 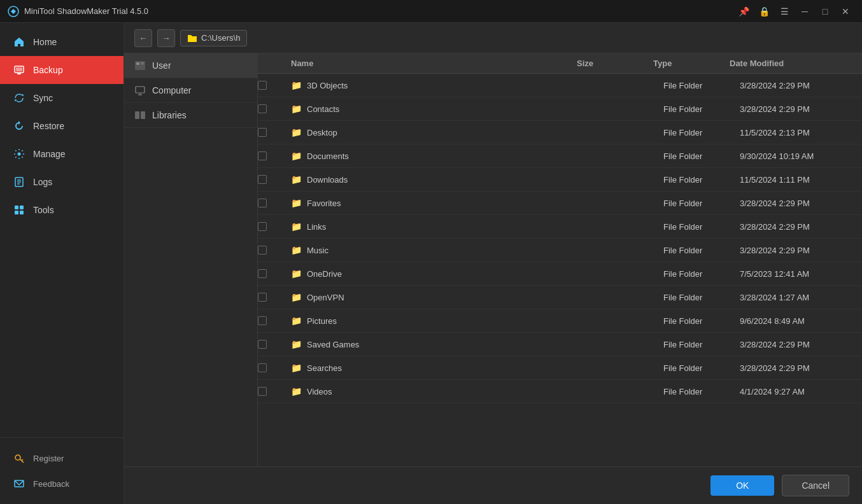 I want to click on file-row: 📁 Documents File Folder 9/30/2024 10:19 …, so click(x=560, y=157).